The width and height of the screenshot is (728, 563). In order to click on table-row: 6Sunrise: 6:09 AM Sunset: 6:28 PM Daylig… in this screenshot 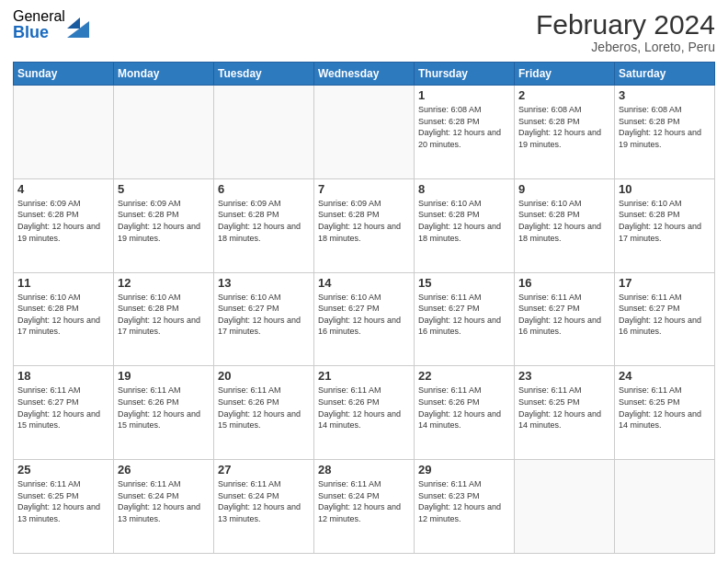, I will do `click(265, 225)`.